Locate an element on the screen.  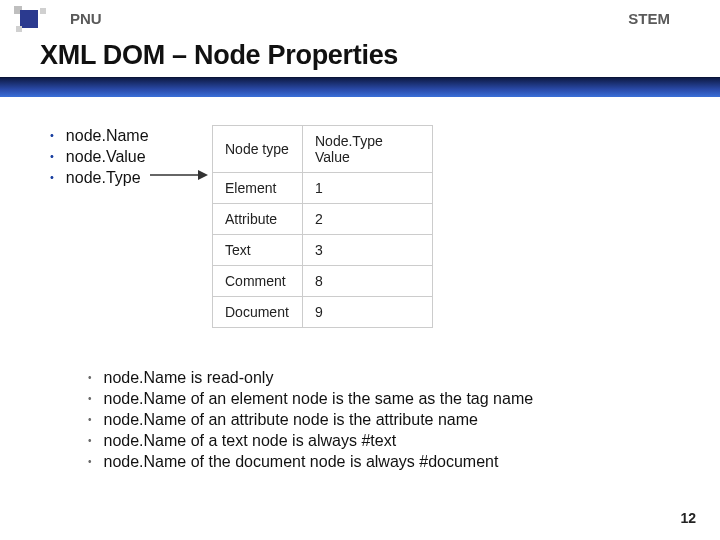
table-row: Text3 is located at coordinates (323, 250).